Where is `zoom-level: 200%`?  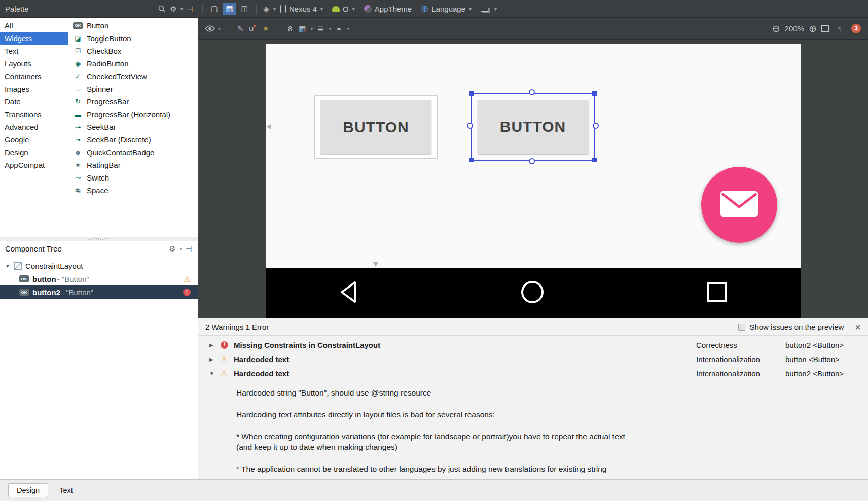 zoom-level: 200% is located at coordinates (794, 28).